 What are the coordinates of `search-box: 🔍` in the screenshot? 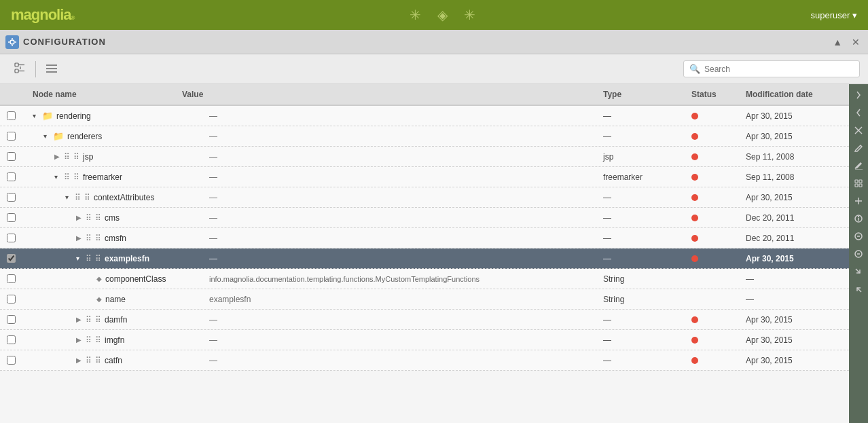 It's located at (772, 69).